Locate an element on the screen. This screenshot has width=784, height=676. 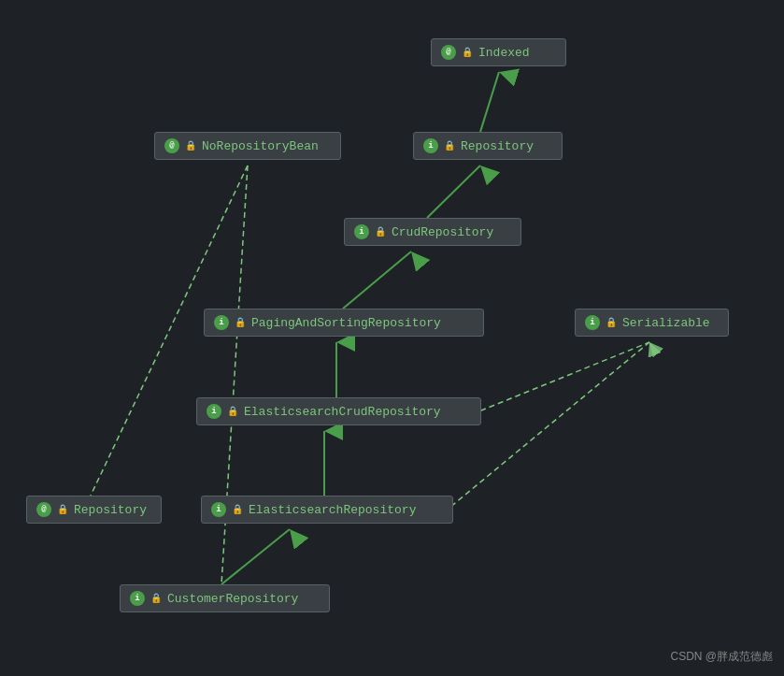
icon-i-customer-repo: i is located at coordinates (137, 598).